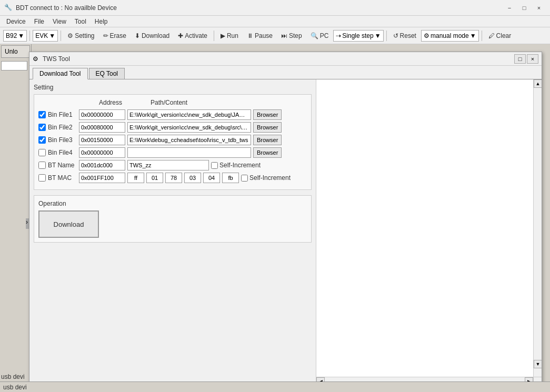 This screenshot has width=550, height=392. What do you see at coordinates (173, 127) in the screenshot?
I see `bin-file-2-row: Bin File2 Browser` at bounding box center [173, 127].